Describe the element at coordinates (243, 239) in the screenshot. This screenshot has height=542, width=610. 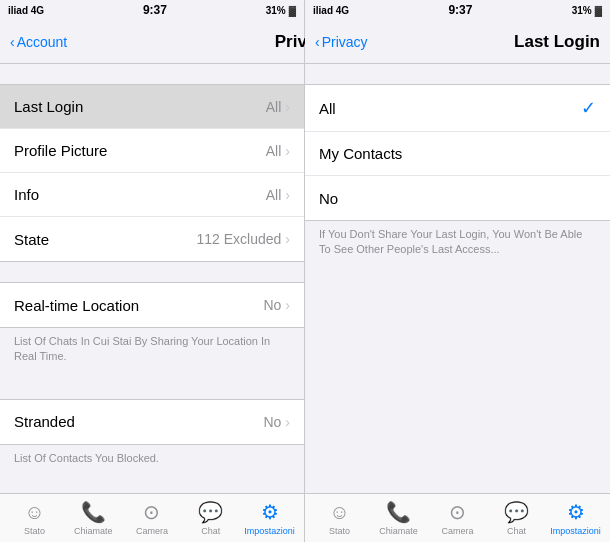
I see `state-value: 112 Excluded ›` at that location.